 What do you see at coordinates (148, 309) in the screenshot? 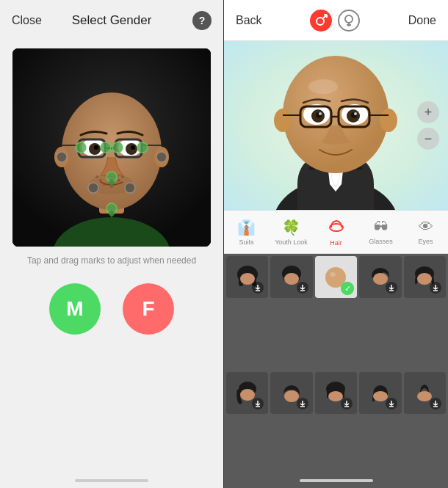
I see `female-button: F` at bounding box center [148, 309].